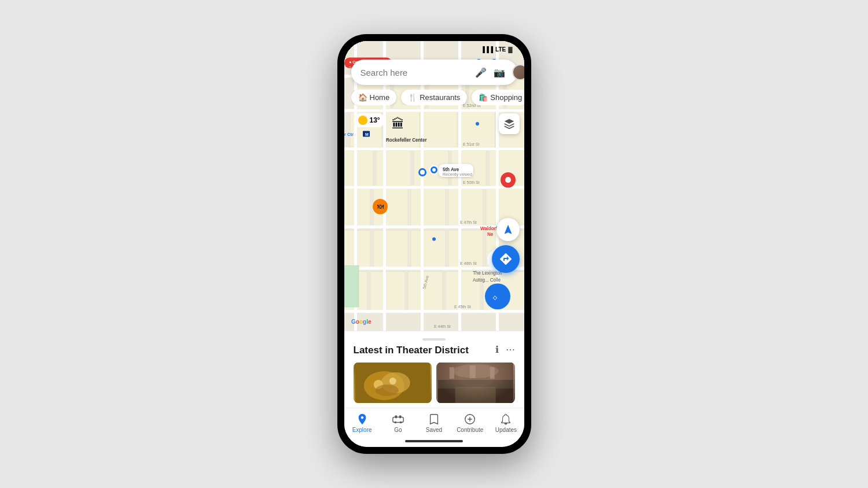 This screenshot has height=488, width=868. What do you see at coordinates (509, 124) in the screenshot?
I see `layers-button` at bounding box center [509, 124].